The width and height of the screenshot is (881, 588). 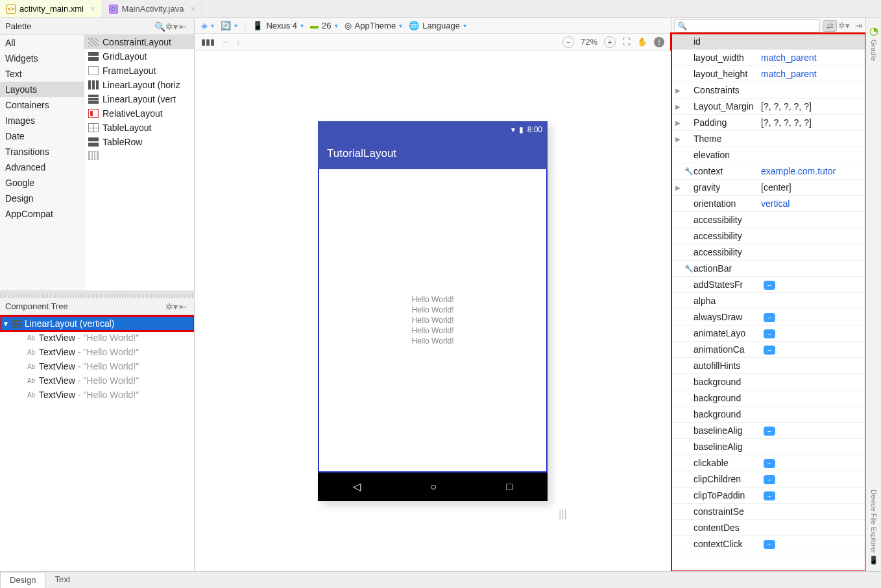 What do you see at coordinates (768, 463) in the screenshot?
I see `property-row: clickable−` at bounding box center [768, 463].